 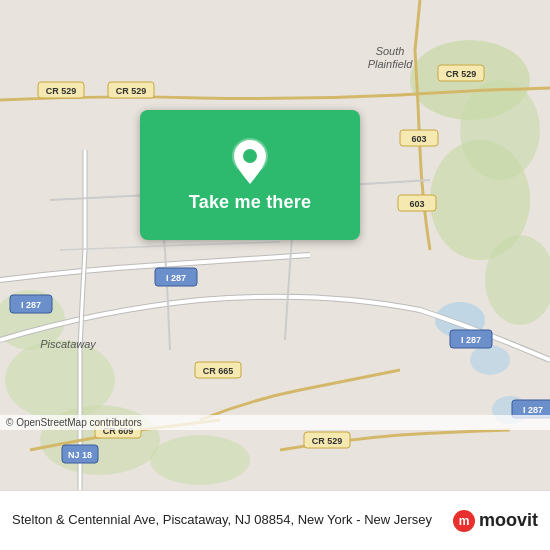 I want to click on svg-text: Plainfield, so click(x=391, y=64).